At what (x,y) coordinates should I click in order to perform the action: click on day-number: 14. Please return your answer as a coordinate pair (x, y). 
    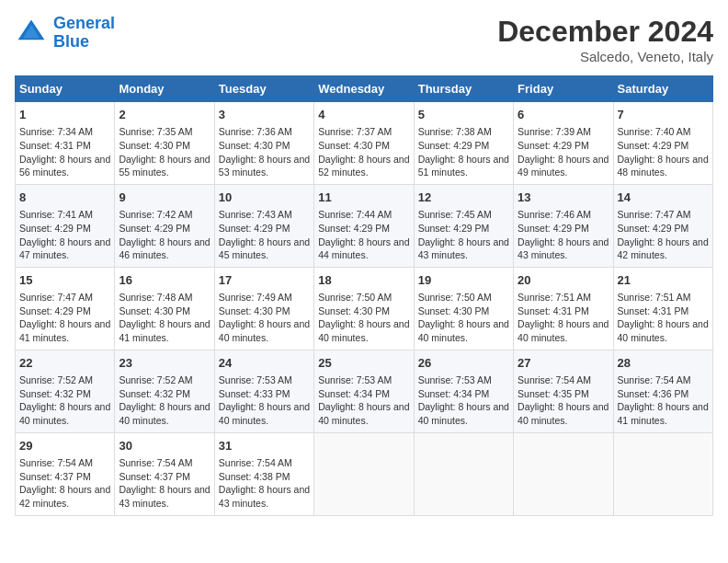
    Looking at the image, I should click on (664, 198).